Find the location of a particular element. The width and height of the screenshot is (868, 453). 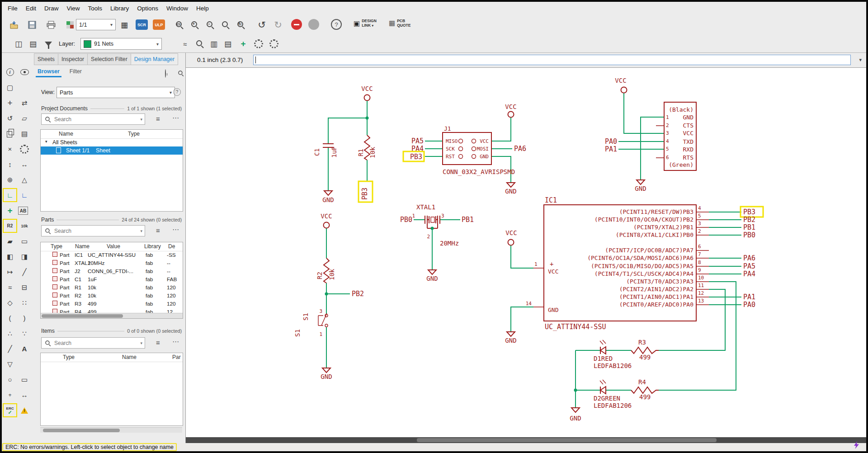

d2-name: D2GREEN is located at coordinates (607, 398).